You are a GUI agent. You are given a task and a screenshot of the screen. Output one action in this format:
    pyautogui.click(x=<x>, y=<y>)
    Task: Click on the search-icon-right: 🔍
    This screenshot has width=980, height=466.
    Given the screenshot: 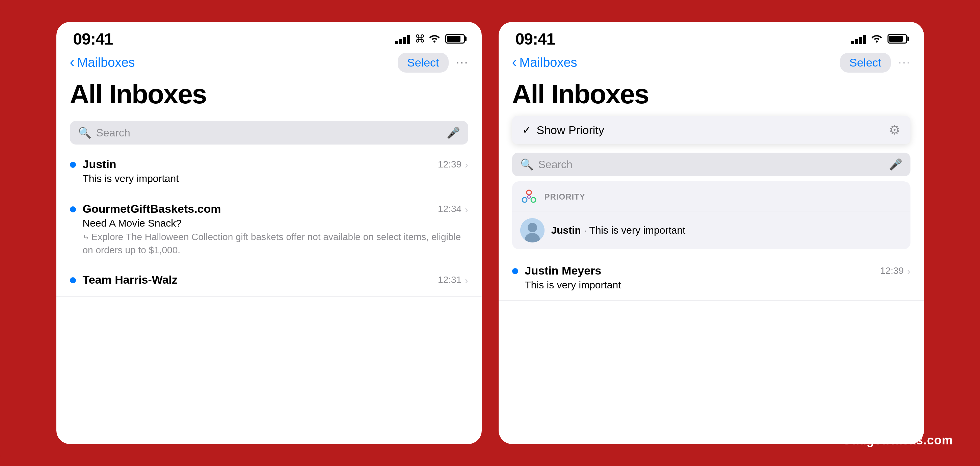 What is the action you would take?
    pyautogui.click(x=527, y=164)
    